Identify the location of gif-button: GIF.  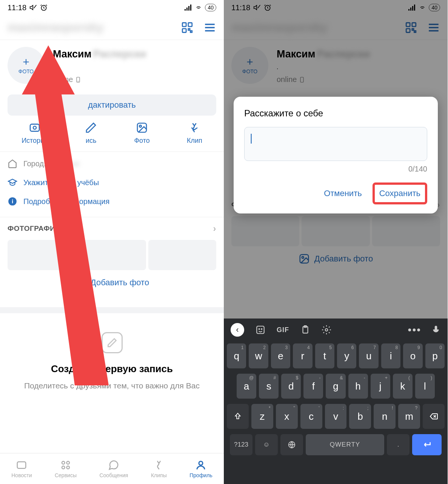
(283, 330).